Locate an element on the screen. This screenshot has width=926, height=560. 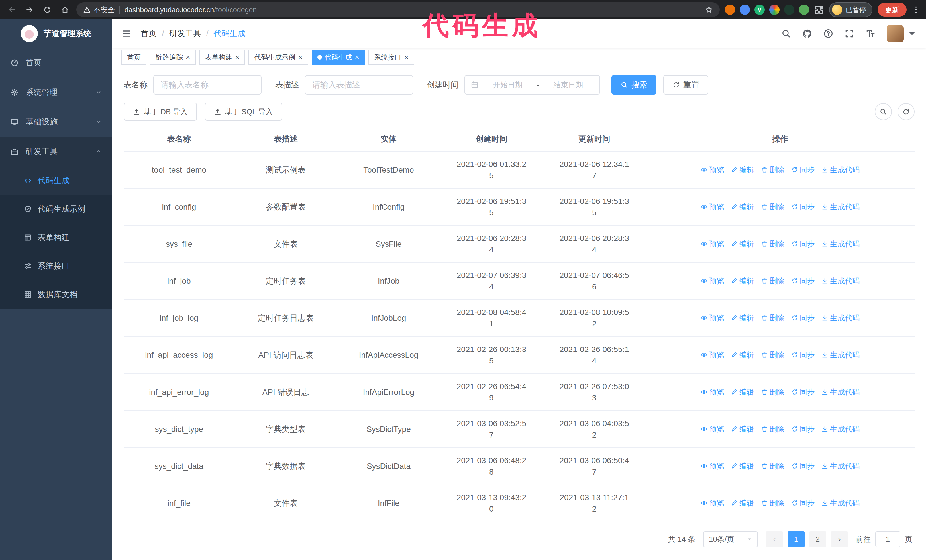
refresh-table-button is located at coordinates (906, 112).